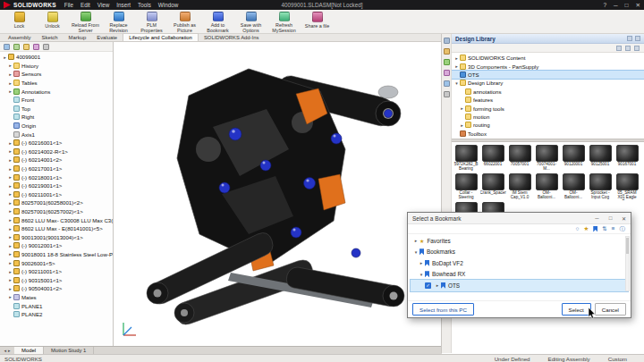  What do you see at coordinates (56, 289) in the screenshot?
I see `feature-tree-item: (-) 90504001<2>` at bounding box center [56, 289].